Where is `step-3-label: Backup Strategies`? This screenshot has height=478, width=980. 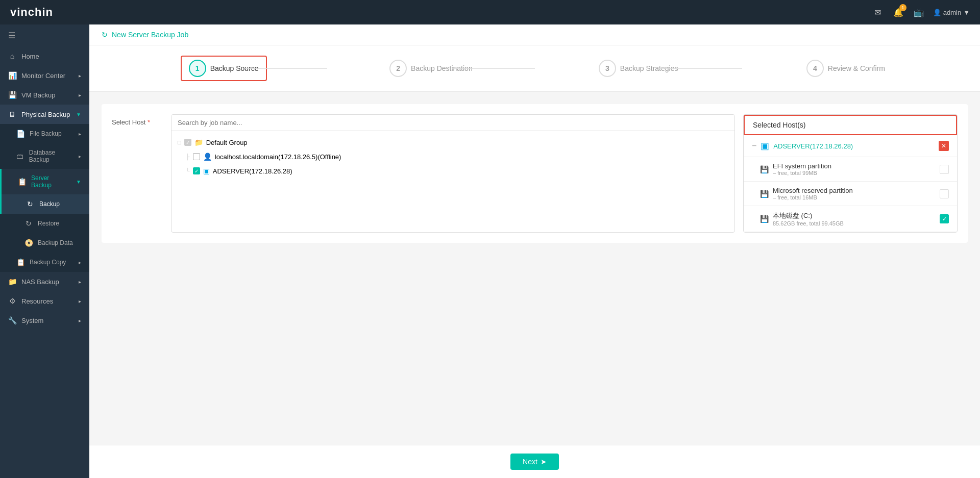
step-3-label: Backup Strategies is located at coordinates (649, 68).